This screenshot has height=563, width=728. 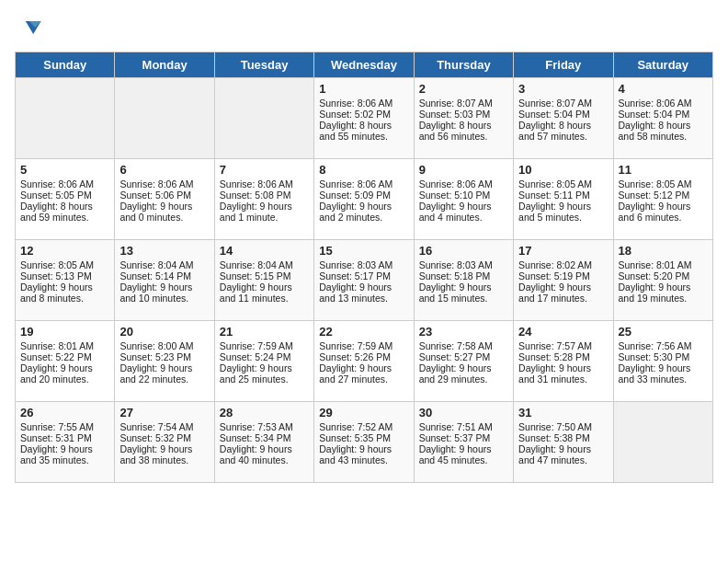 I want to click on calendar-cell: 28 Sunrise: 7:53 AM Sunset: 5:34 PM Dayl…, so click(x=264, y=442).